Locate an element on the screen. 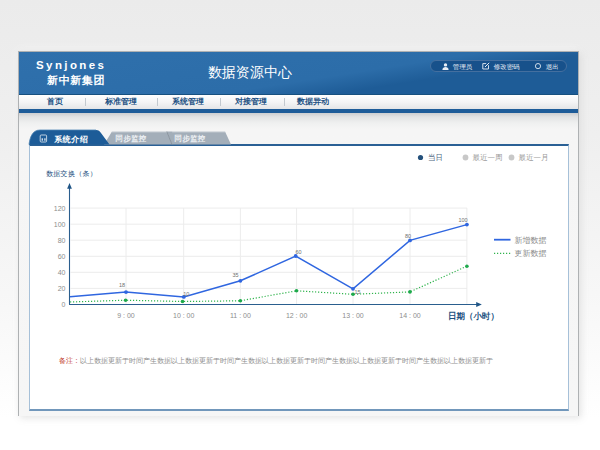  svg-text: 13 : 00 is located at coordinates (353, 316).